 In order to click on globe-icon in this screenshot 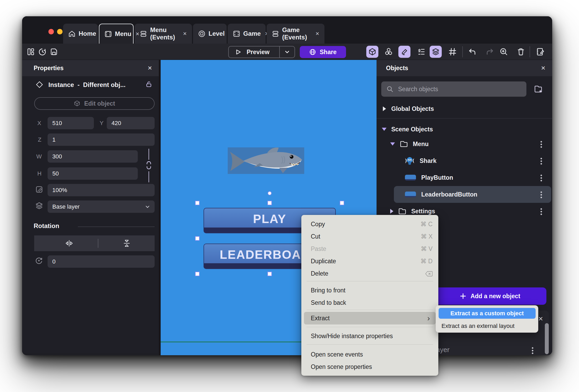, I will do `click(313, 52)`.